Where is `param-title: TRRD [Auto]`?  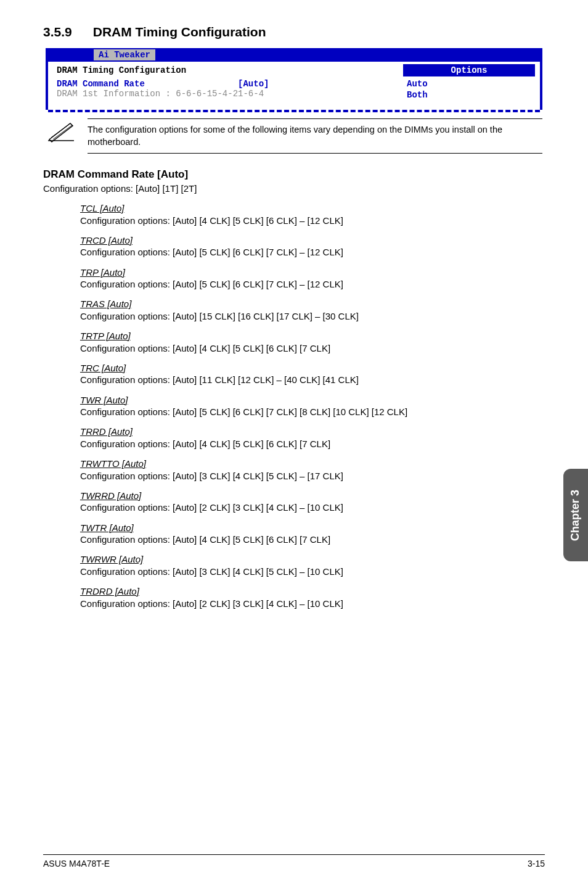
param-title: TRRD [Auto] is located at coordinates (312, 432).